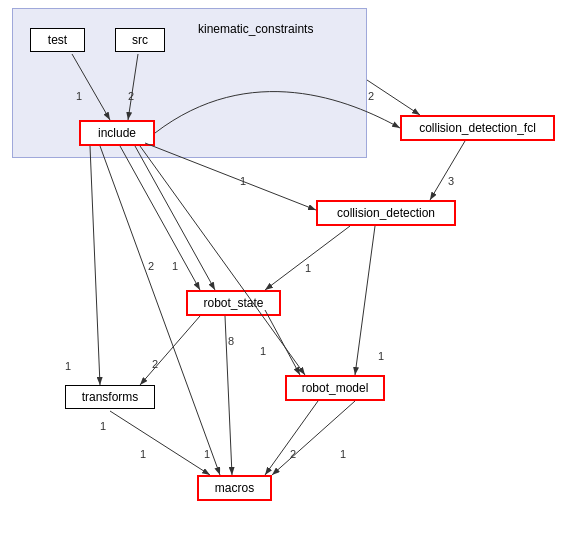 The width and height of the screenshot is (568, 560). I want to click on node-test: test, so click(58, 40).